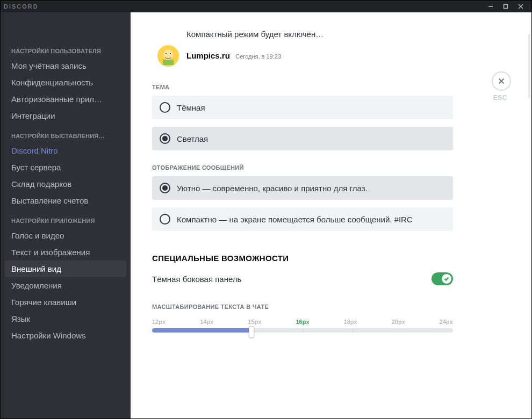 The image size is (532, 419). I want to click on sidebar-item-notifications: Уведомления, so click(66, 286).